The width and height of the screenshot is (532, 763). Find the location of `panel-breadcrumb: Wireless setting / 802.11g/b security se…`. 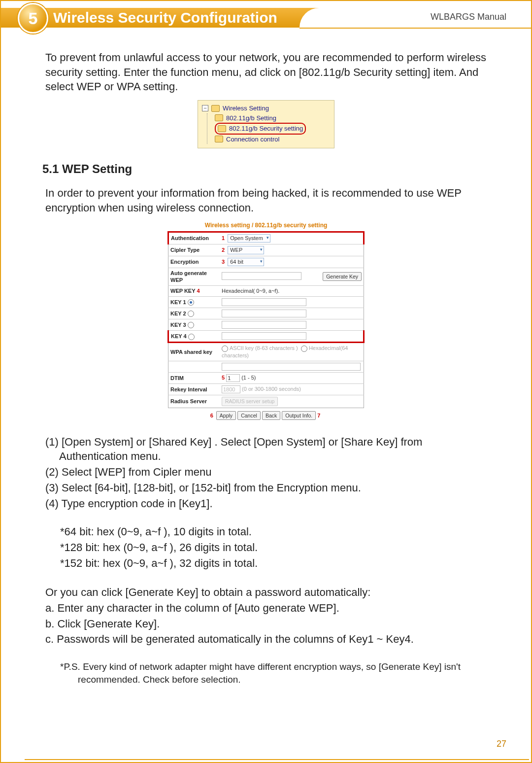

panel-breadcrumb: Wireless setting / 802.11g/b security se… is located at coordinates (266, 225).